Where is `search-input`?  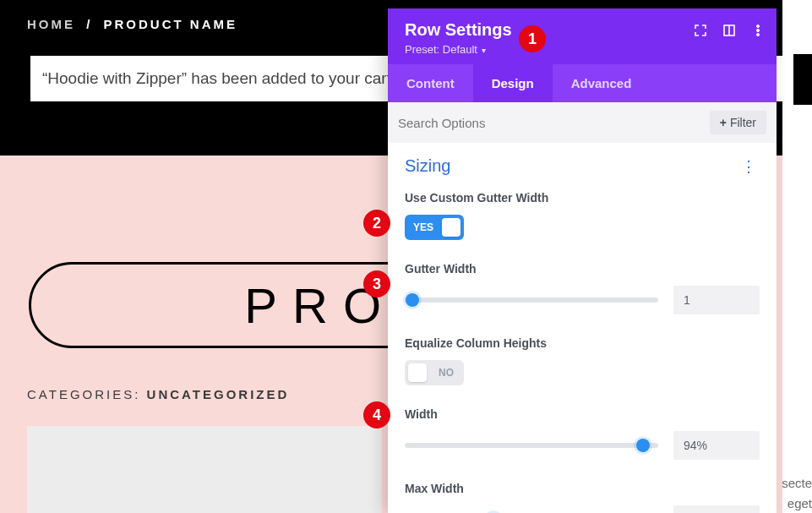
search-input is located at coordinates (554, 123).